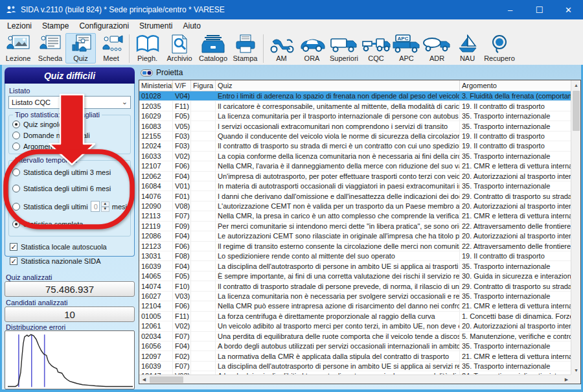  I want to click on close-button: ✕, so click(569, 10).